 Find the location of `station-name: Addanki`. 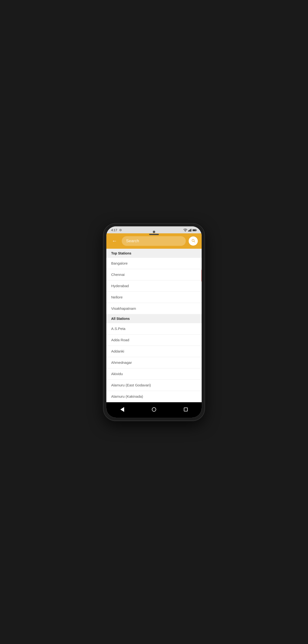

station-name: Addanki is located at coordinates (118, 351).